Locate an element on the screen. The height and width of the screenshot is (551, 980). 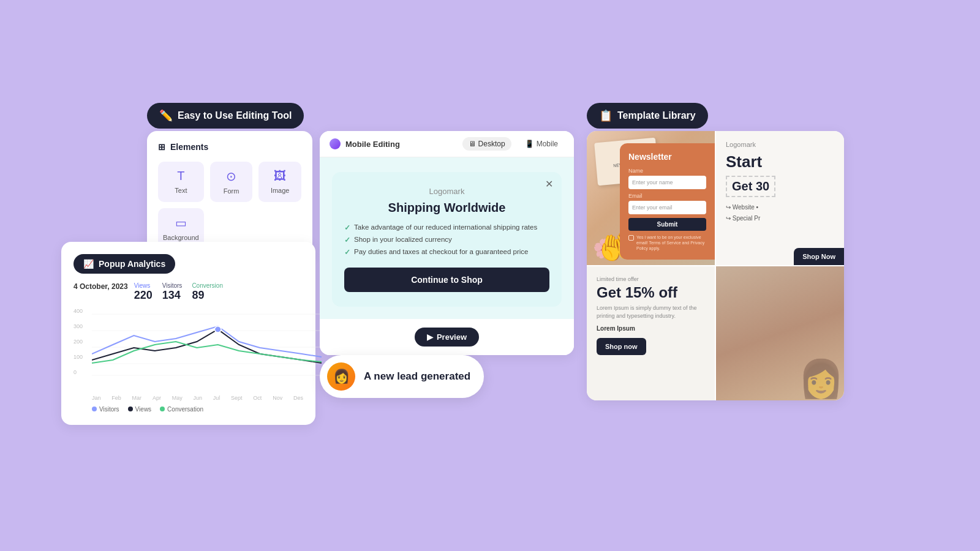
analytics-card: 📈 Popup Analytics 4 October, 2023 Views … is located at coordinates (189, 333).